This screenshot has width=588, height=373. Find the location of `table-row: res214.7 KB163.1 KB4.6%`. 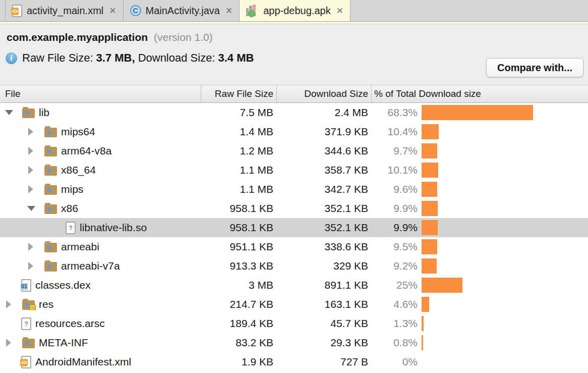

table-row: res214.7 KB163.1 KB4.6% is located at coordinates (294, 304).